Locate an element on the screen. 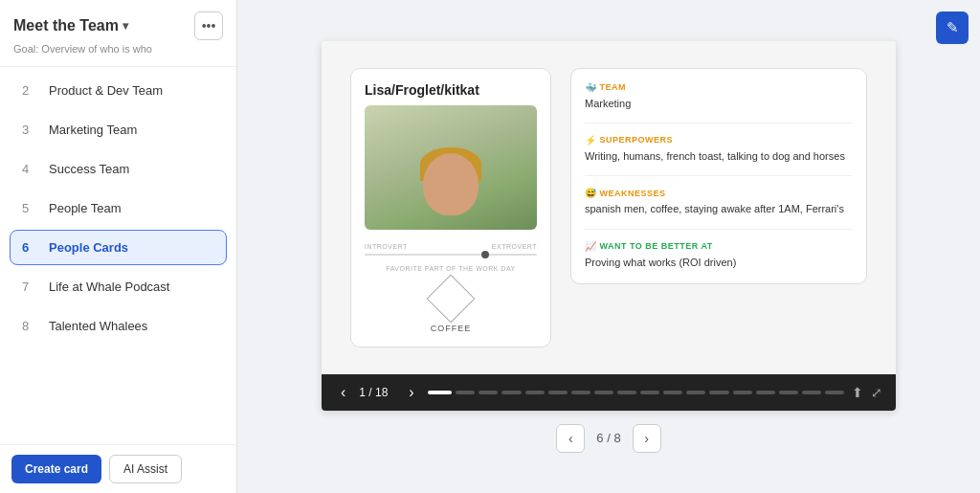  sidebar-item-label: Marketing Team is located at coordinates (93, 130).